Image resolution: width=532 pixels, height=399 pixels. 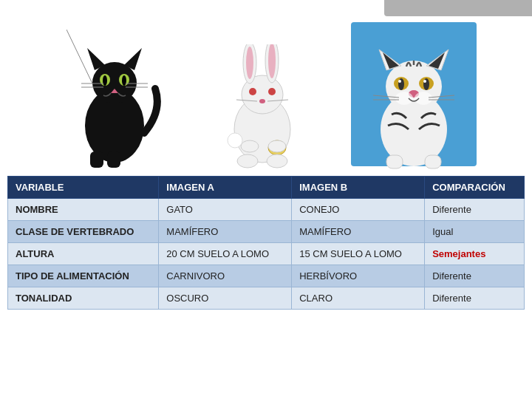 I want to click on col-header-variable: VARIABLE, so click(x=83, y=188).